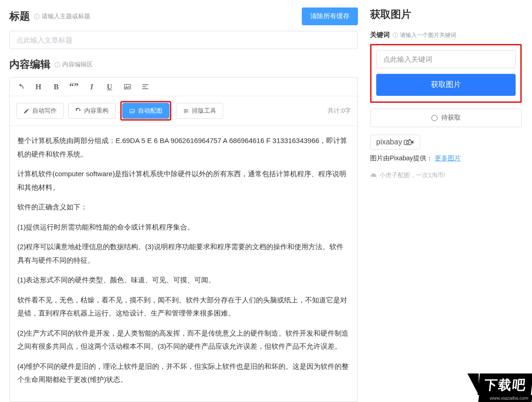  I want to click on restructure-button: 内容重构, so click(92, 111).